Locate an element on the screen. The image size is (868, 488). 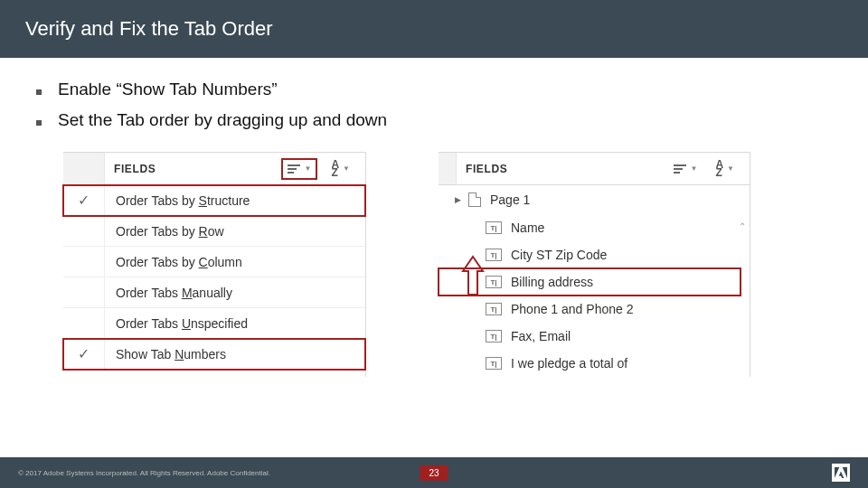
menu-item: ✓Order Tabs by Structure is located at coordinates (214, 201).